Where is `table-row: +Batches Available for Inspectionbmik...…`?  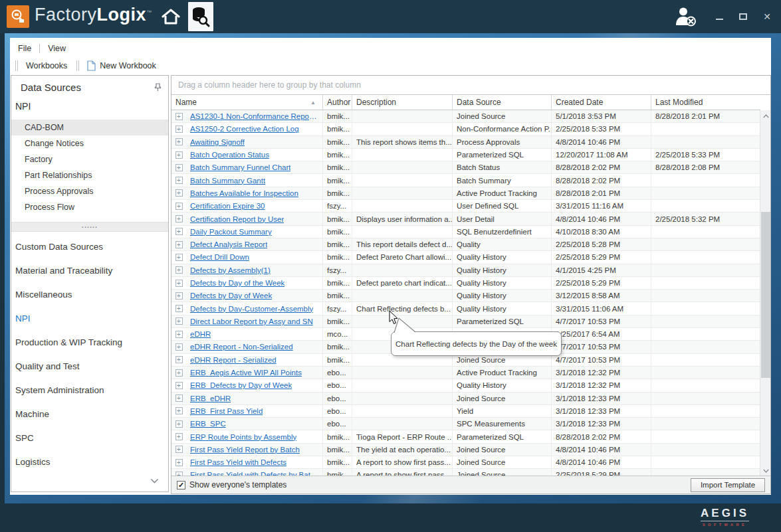
table-row: +Batches Available for Inspectionbmik...… is located at coordinates (466, 194).